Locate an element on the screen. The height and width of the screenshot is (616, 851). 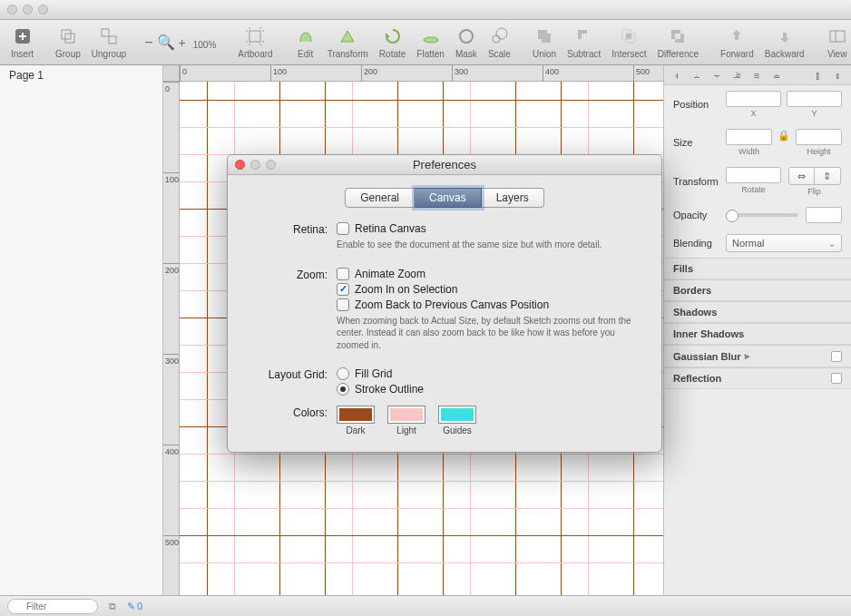
zoom-percent: 100% is located at coordinates (205, 45).